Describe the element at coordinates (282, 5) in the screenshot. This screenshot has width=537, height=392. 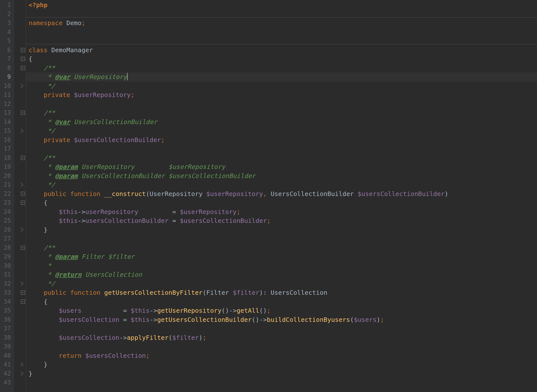
I see `code-line: <?php` at that location.